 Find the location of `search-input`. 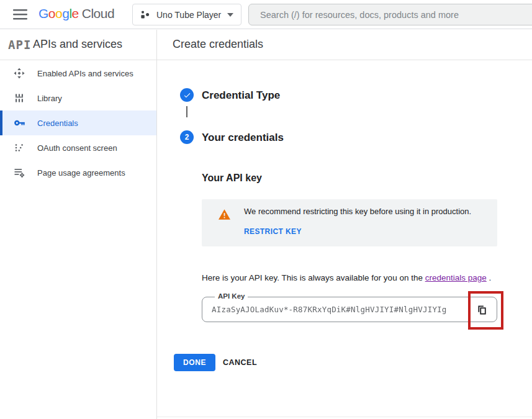

search-input is located at coordinates (390, 15).